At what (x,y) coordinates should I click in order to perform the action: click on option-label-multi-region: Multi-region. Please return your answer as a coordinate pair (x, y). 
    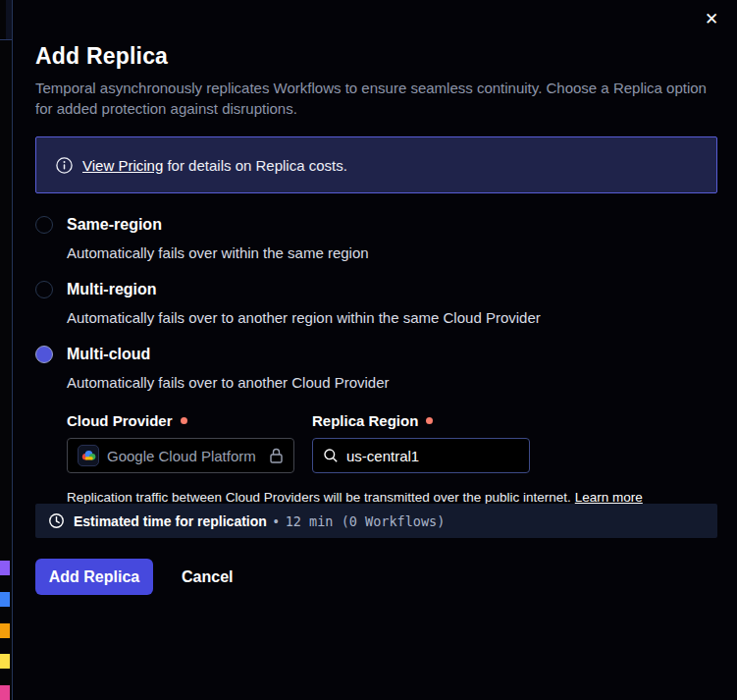
    Looking at the image, I should click on (304, 290).